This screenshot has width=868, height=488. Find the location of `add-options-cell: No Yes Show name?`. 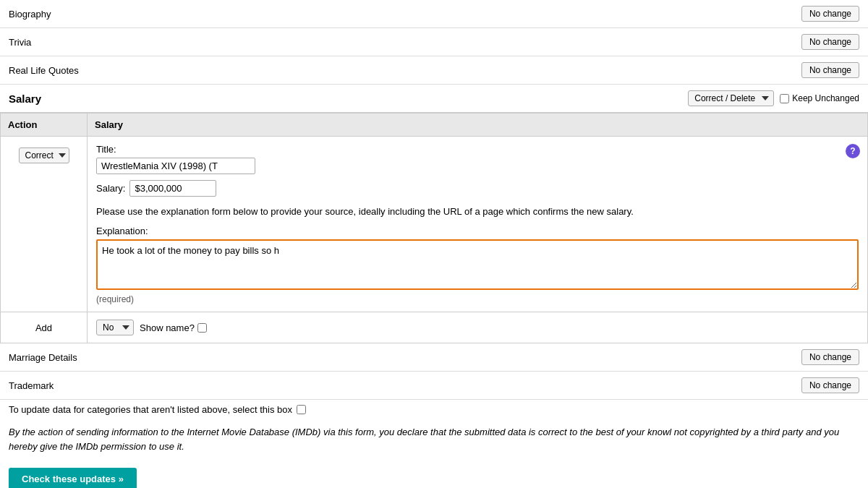

add-options-cell: No Yes Show name? is located at coordinates (477, 328).